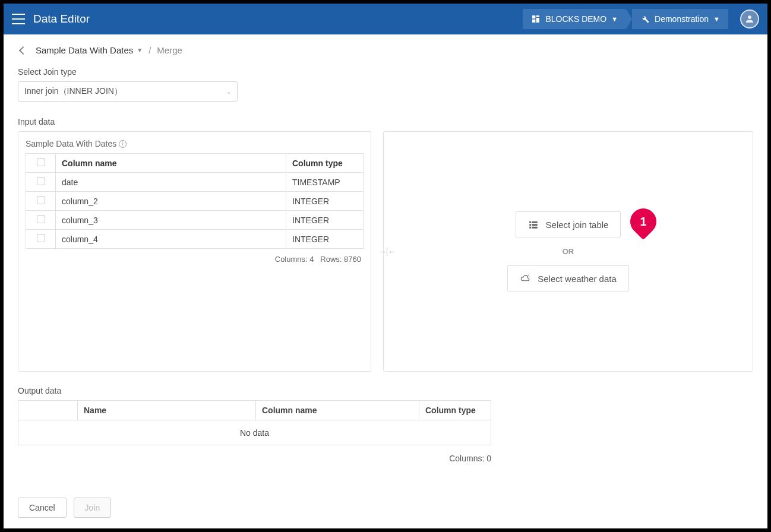  Describe the element at coordinates (576, 19) in the screenshot. I see `project-chip-label: BLOCKS DEMO` at that location.